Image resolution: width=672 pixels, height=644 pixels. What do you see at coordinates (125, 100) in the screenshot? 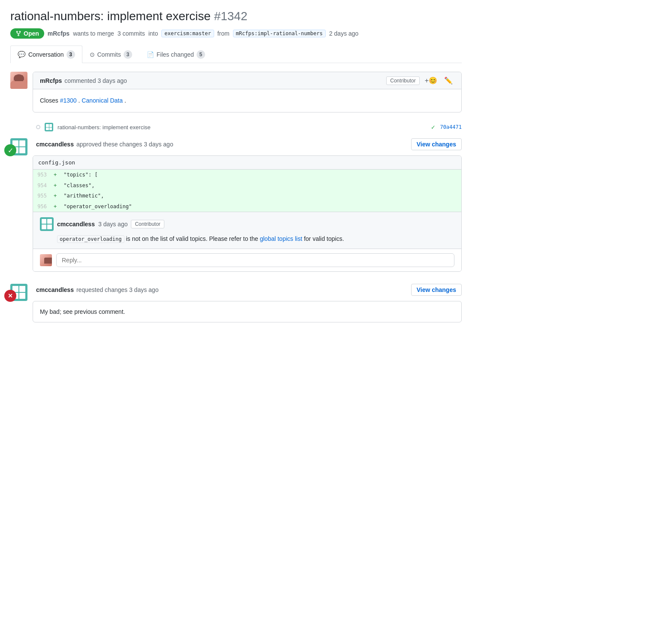
I see `body-period: .` at bounding box center [125, 100].